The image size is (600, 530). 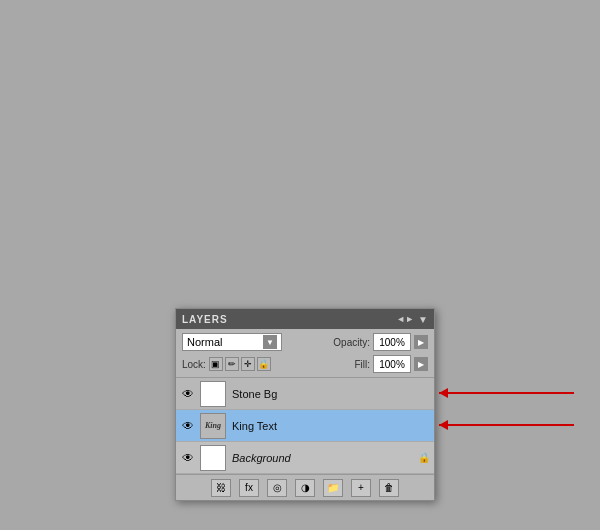 I want to click on lock-paint-icon: ✏, so click(x=232, y=364).